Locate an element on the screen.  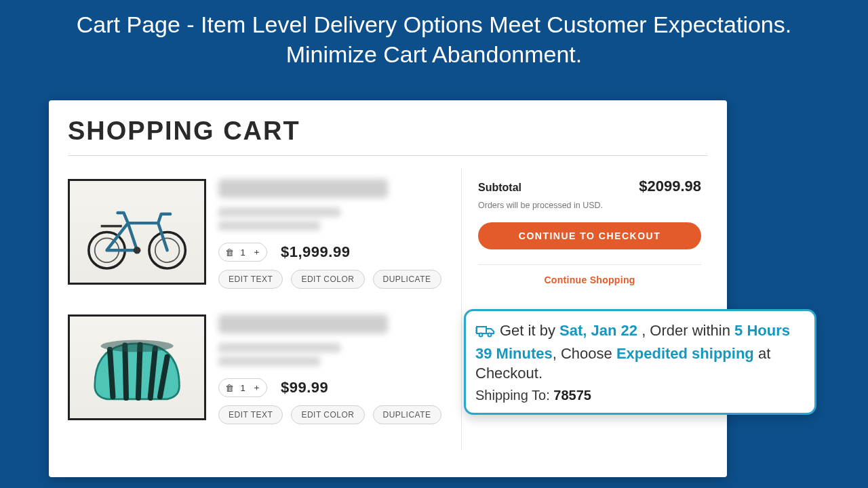
continue-shopping-link: Continue Shopping is located at coordinates (590, 280).